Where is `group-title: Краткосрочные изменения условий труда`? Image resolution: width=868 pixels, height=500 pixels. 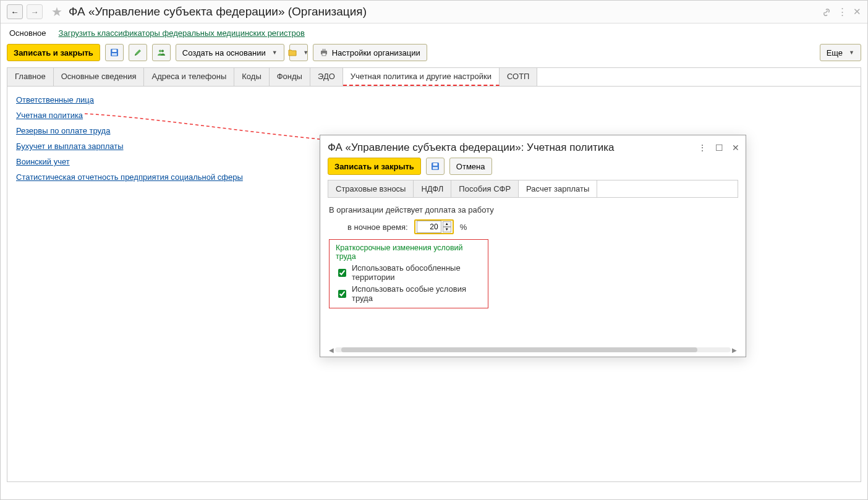 group-title: Краткосрочные изменения условий труда is located at coordinates (409, 252).